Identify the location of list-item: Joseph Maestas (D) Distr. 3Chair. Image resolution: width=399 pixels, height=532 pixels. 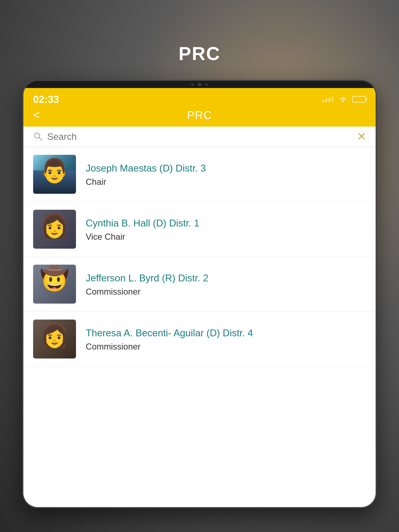
(200, 175).